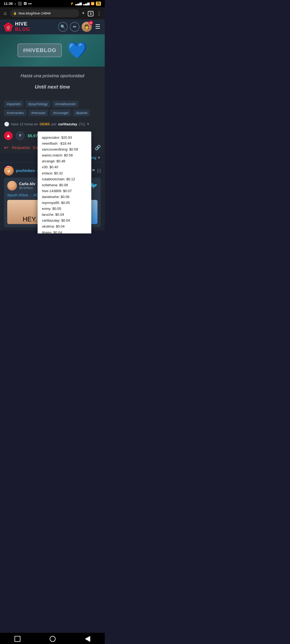  What do you see at coordinates (25, 4) in the screenshot?
I see `dice-icon: ⚄` at bounding box center [25, 4].